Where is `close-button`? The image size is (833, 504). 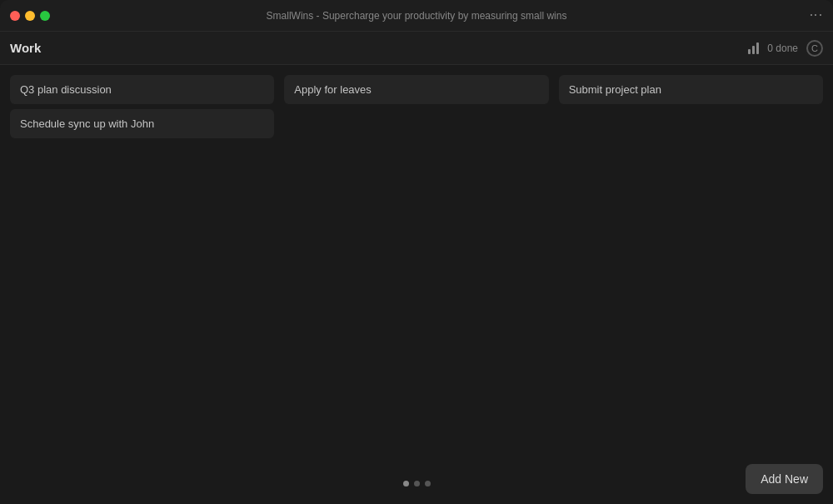
close-button is located at coordinates (15, 16).